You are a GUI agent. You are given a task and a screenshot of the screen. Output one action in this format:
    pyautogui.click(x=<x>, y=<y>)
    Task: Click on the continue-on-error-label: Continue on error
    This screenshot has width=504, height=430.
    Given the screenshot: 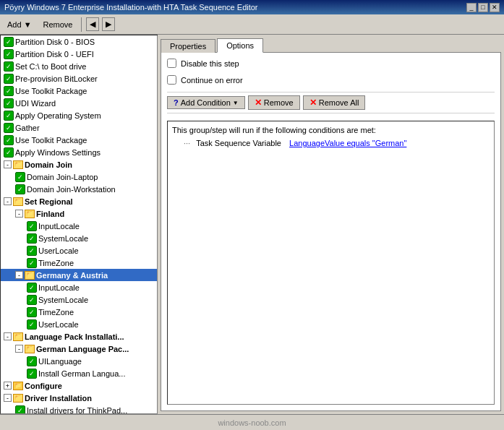 What is the action you would take?
    pyautogui.click(x=212, y=80)
    